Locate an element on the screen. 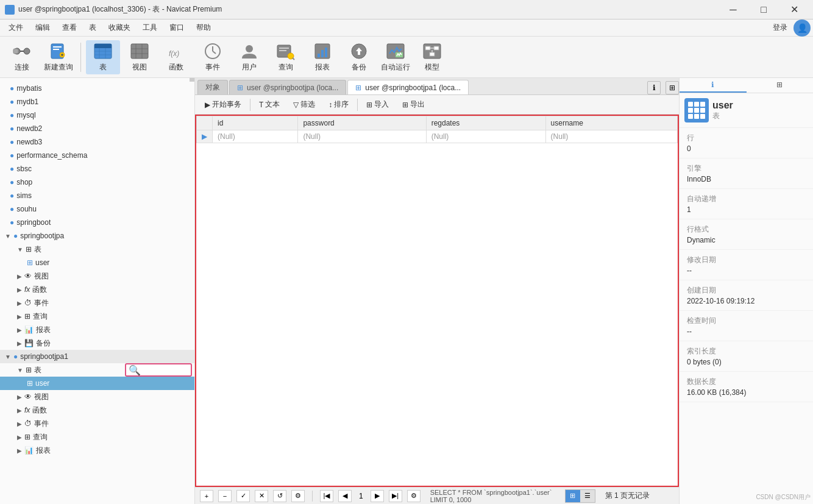 The height and width of the screenshot is (504, 813). sidebar-item-mydb1: ● mydb1 is located at coordinates (98, 102).